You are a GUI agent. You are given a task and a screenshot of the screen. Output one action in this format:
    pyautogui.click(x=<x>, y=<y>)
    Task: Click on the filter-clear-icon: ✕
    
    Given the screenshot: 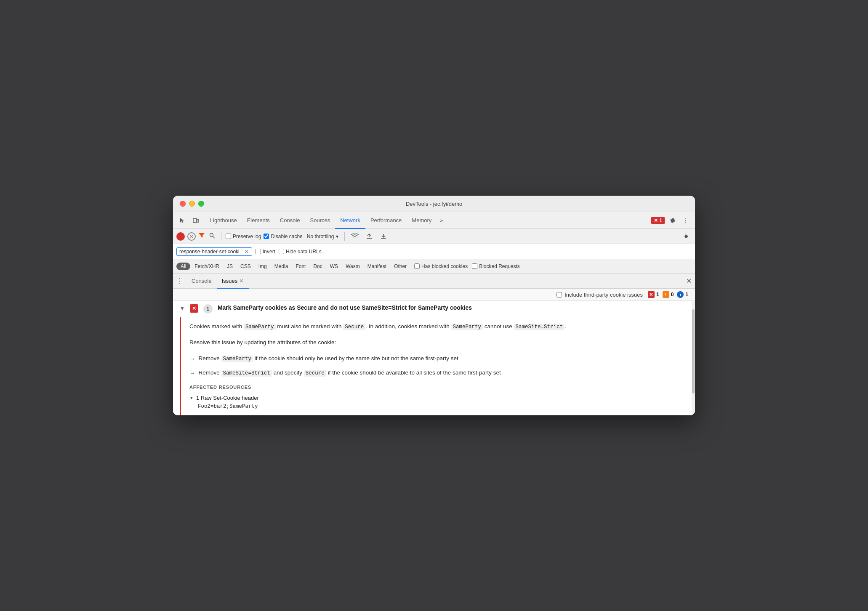 What is the action you would take?
    pyautogui.click(x=247, y=252)
    